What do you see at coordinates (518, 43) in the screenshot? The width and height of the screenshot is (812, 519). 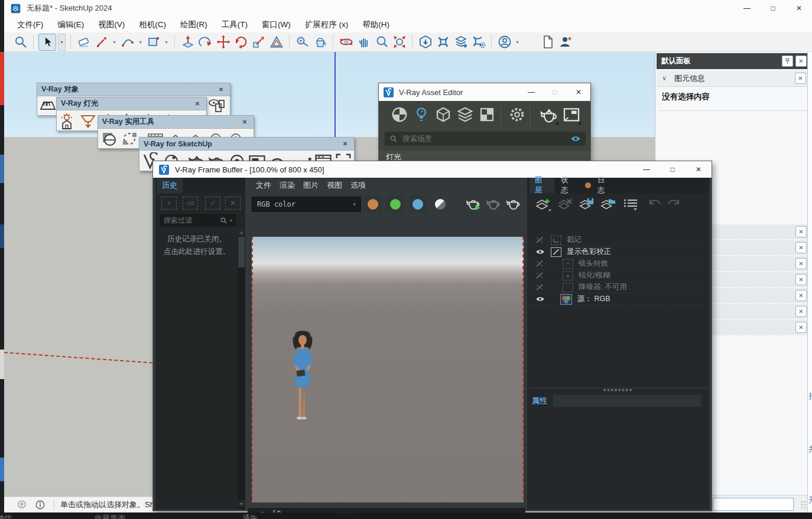 I see `account-dropdown: ▾` at bounding box center [518, 43].